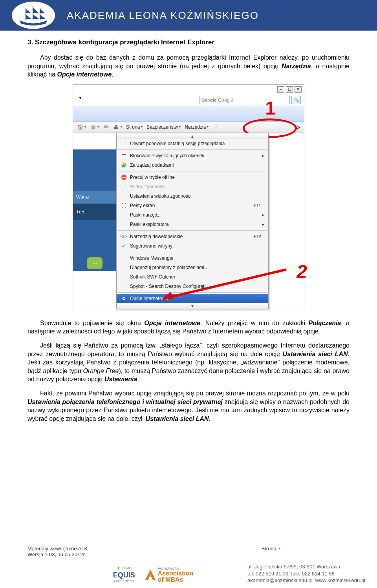 The height and width of the screenshot is (588, 377). I want to click on annotation-marker-2: 2, so click(302, 271).